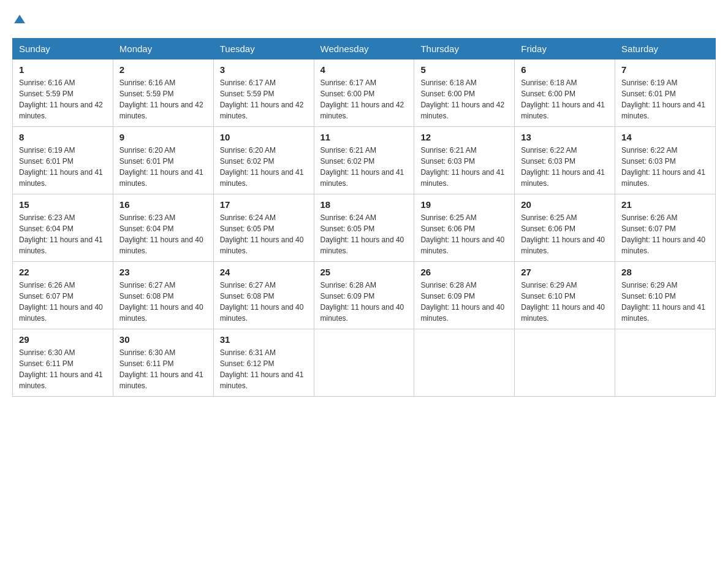 Image resolution: width=728 pixels, height=563 pixels. Describe the element at coordinates (364, 228) in the screenshot. I see `calendar-cell: 18 Sunrise: 6:24 AM Sunset: 6:05 PM Dayl…` at that location.